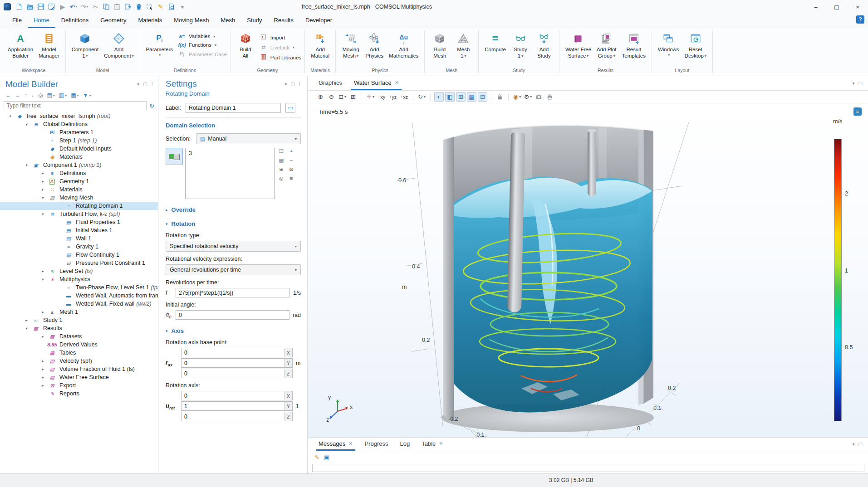 This screenshot has width=868, height=487. Describe the element at coordinates (182, 7) in the screenshot. I see `customize-quick-access-button: ▾` at that location.